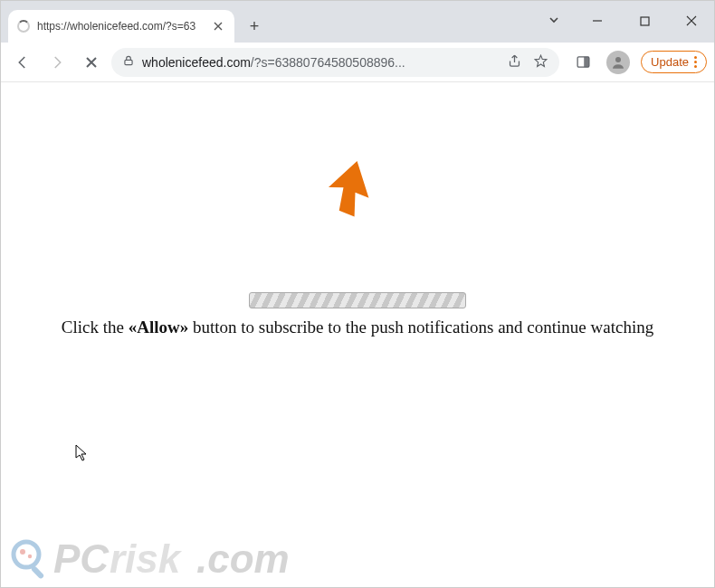 The image size is (715, 588). Describe the element at coordinates (82, 455) in the screenshot. I see `mouse-cursor-icon` at that location.